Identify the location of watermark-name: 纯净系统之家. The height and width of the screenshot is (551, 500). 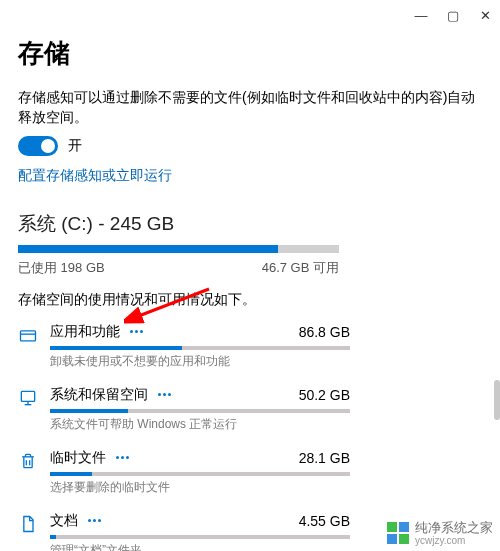
(454, 528).